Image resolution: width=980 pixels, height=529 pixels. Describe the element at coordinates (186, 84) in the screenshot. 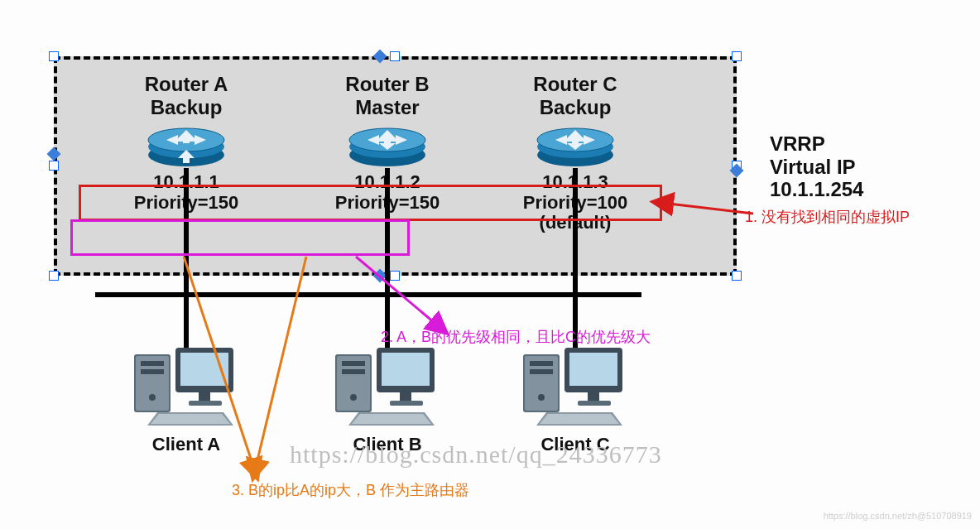

I see `router-a-name: Router A` at that location.